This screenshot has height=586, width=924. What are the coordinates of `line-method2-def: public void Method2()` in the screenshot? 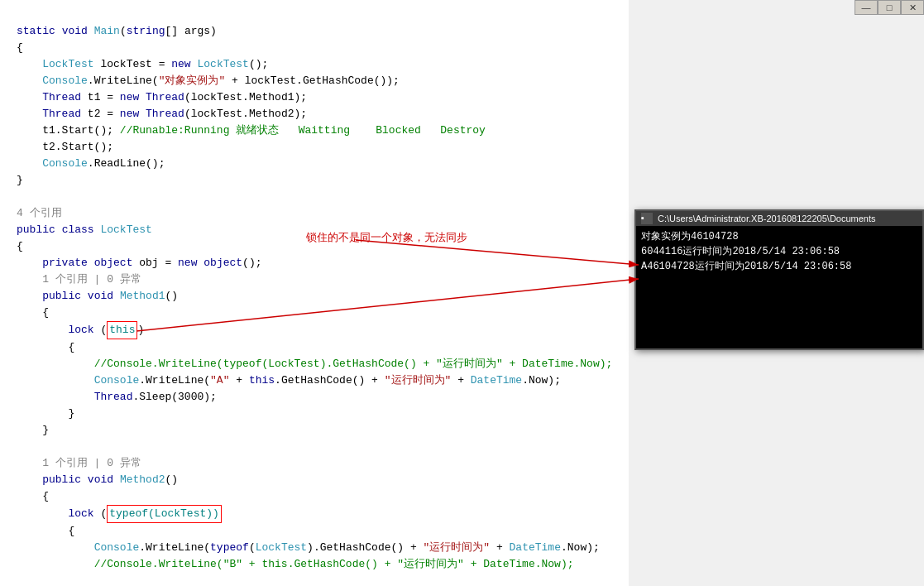 It's located at (98, 480).